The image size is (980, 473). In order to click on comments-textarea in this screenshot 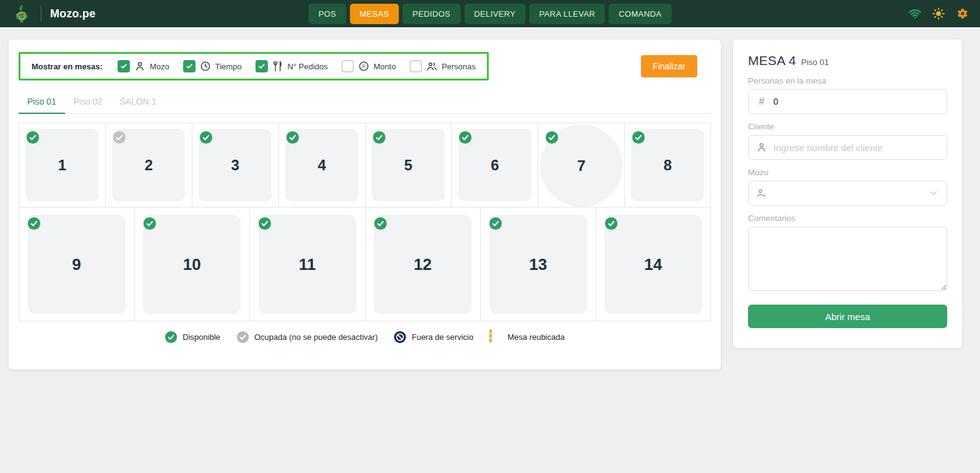, I will do `click(848, 259)`.